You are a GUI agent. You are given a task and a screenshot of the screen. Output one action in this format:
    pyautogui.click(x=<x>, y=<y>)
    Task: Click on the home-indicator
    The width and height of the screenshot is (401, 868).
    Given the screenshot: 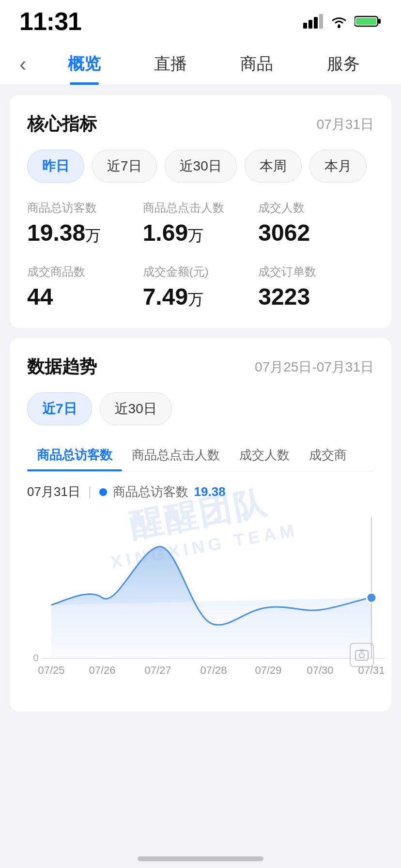 What is the action you would take?
    pyautogui.click(x=200, y=859)
    